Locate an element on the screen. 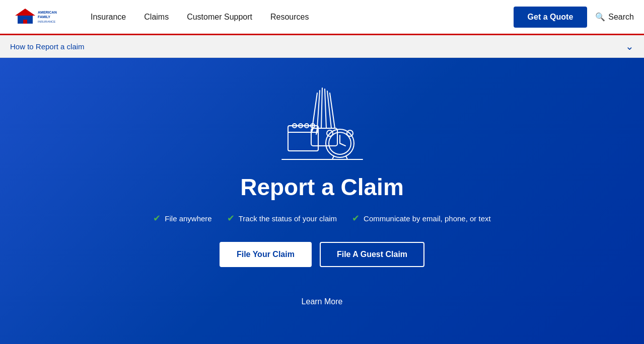 The width and height of the screenshot is (644, 344). file-your-claim-button: File Your Claim is located at coordinates (266, 254).